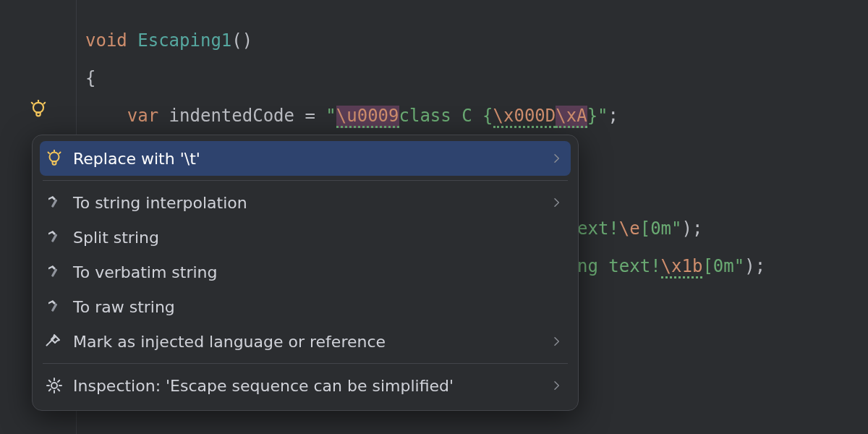 The width and height of the screenshot is (868, 434). Describe the element at coordinates (723, 266) in the screenshot. I see `frag2-tail: [0m"` at that location.